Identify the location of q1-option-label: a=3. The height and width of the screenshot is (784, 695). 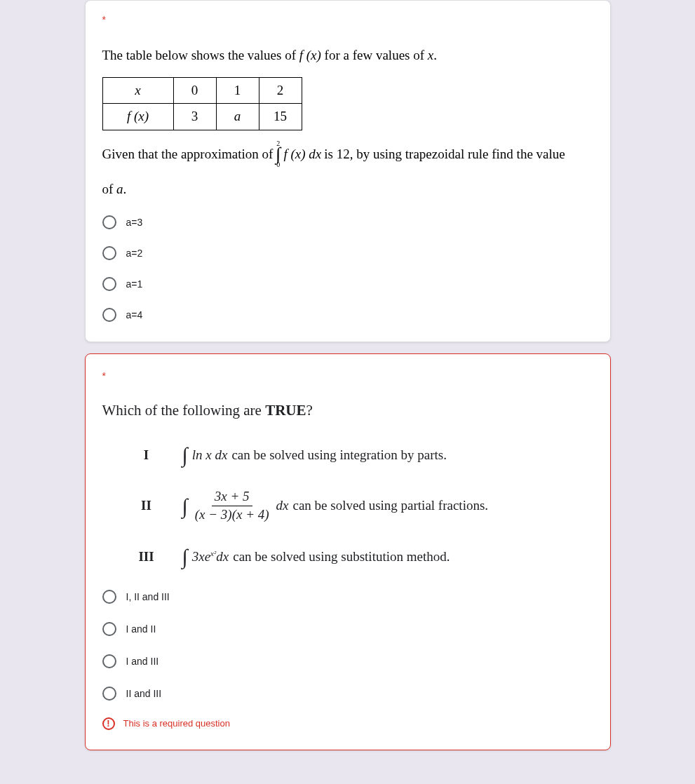
(135, 222).